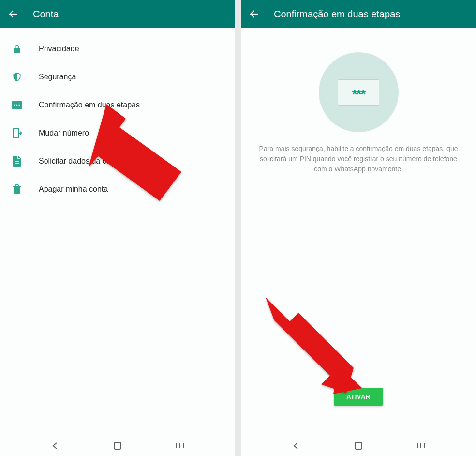 The width and height of the screenshot is (476, 456). Describe the element at coordinates (358, 159) in the screenshot. I see `description-text: Para mais segurança, habilite a confirma…` at that location.